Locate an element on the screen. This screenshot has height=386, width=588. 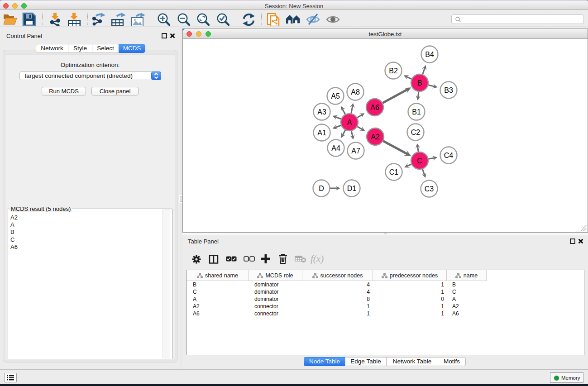
svg-text: C4 is located at coordinates (449, 156).